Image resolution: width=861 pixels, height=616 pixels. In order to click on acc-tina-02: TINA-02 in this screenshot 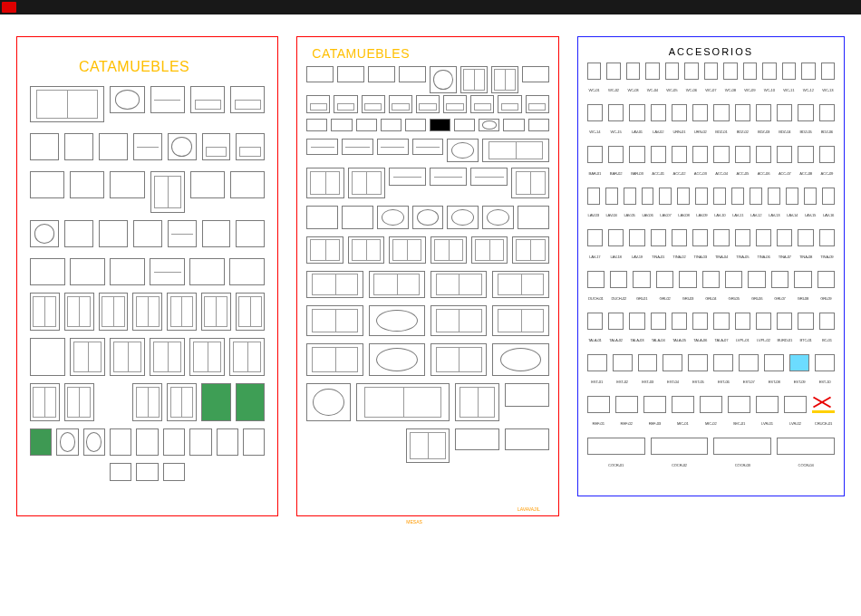, I will do `click(680, 241)`.